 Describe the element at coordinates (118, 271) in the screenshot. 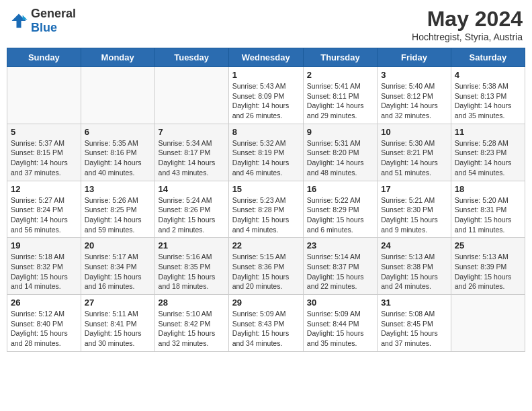

I see `day-info: Sunrise: 5:17 AMSunset: 8:34 PMDaylight:…` at that location.